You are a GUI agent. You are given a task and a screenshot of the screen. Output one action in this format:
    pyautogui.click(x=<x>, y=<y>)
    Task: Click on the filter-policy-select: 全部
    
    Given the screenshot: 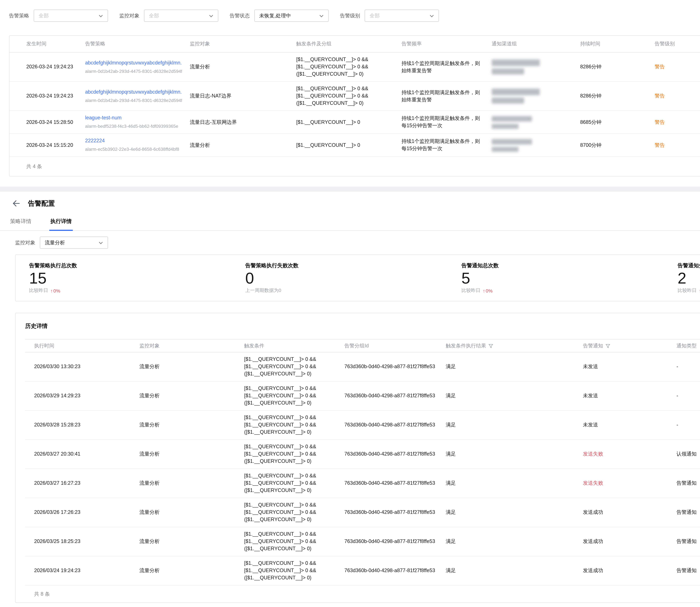 What is the action you would take?
    pyautogui.click(x=71, y=16)
    